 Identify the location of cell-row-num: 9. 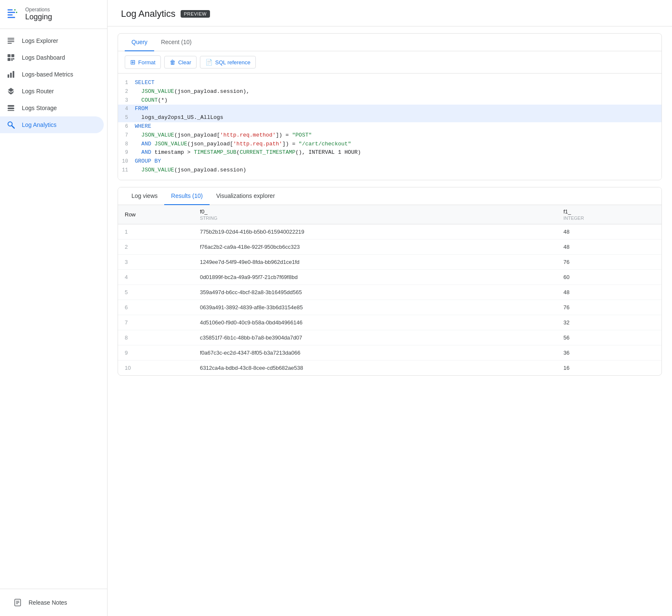
(155, 353).